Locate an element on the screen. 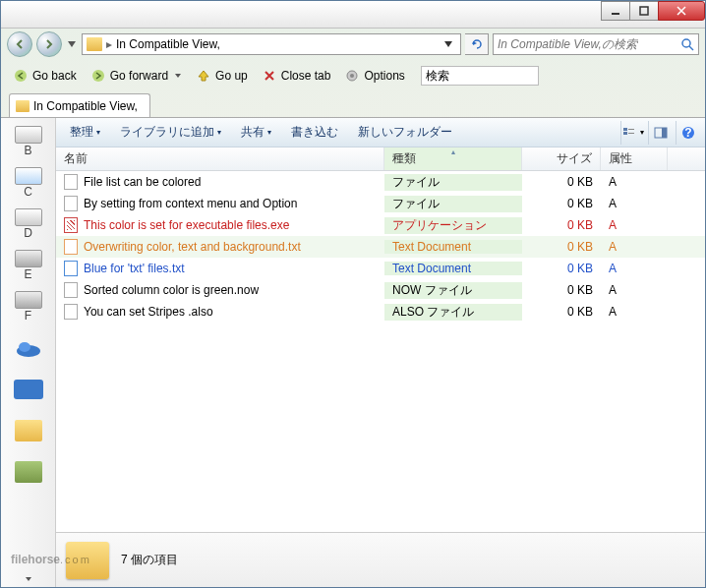  file-row: You can set Stripes .alsoALSO ファイル0 KBA is located at coordinates (381, 312).